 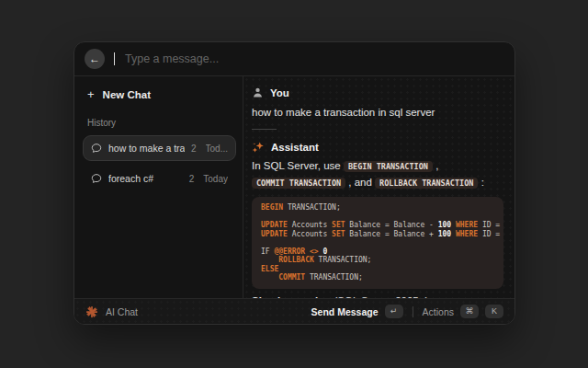 I want to click on intro-text-segment: In SQL Server, use, so click(x=298, y=166).